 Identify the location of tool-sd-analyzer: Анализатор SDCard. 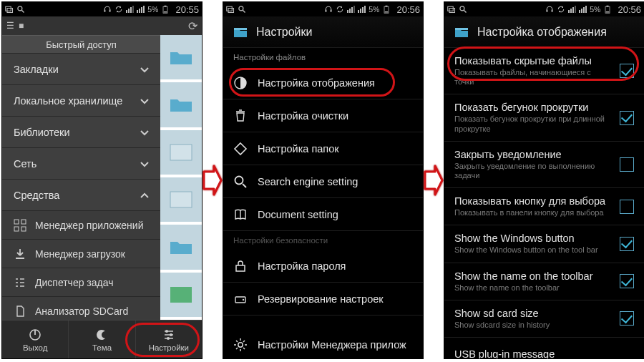
(82, 308).